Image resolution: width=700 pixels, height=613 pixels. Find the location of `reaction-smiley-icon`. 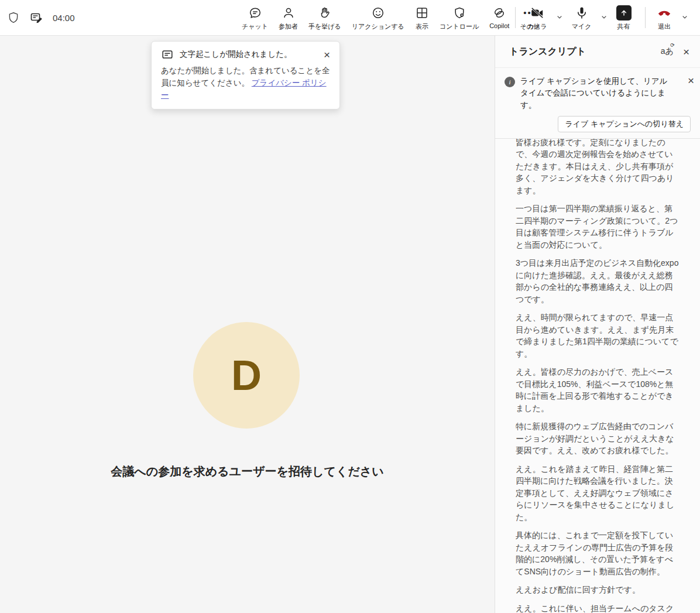

reaction-smiley-icon is located at coordinates (378, 13).